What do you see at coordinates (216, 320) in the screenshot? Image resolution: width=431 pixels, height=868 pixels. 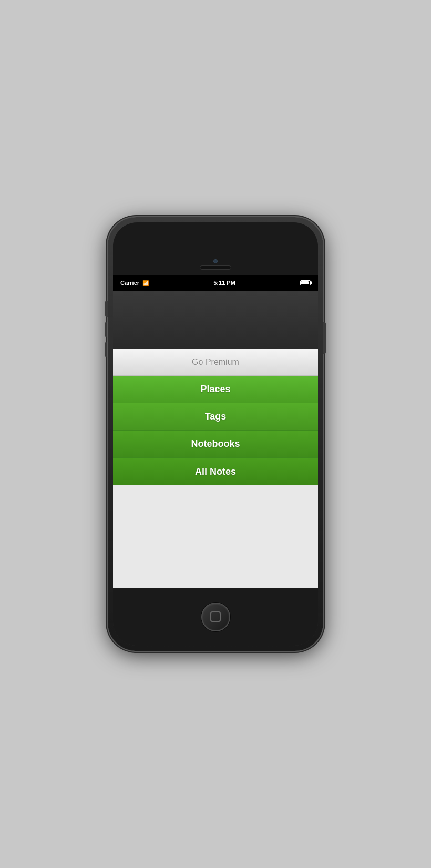 I see `app-header` at bounding box center [216, 320].